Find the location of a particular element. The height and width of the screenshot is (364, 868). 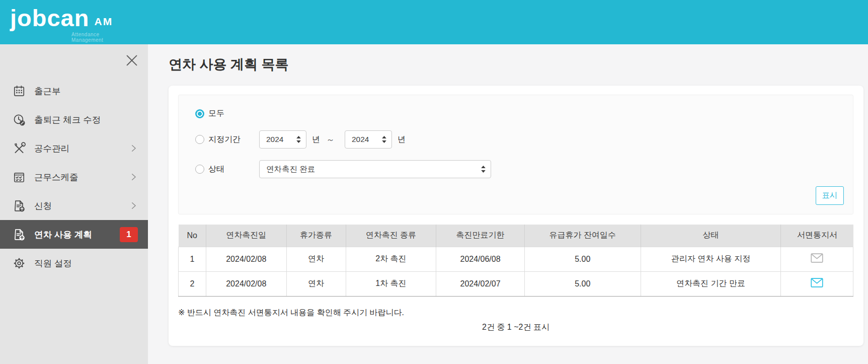

logo-brand-text: jobcan is located at coordinates (49, 18).